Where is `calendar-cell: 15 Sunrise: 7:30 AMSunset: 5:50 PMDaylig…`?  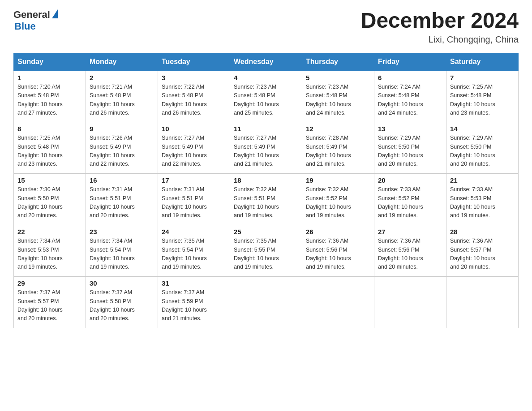 calendar-cell: 15 Sunrise: 7:30 AMSunset: 5:50 PMDaylig… is located at coordinates (50, 200).